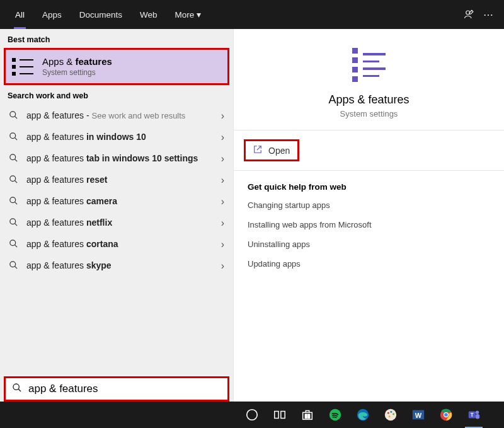 This screenshot has height=428, width=504. I want to click on teams-icon: T, so click(474, 415).